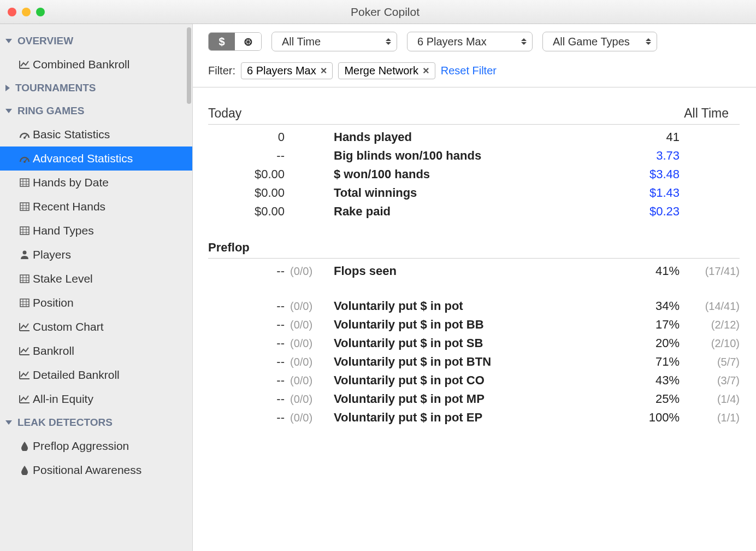  What do you see at coordinates (96, 159) in the screenshot?
I see `sidebar-item-advanced-statistics: Advanced Statistics` at bounding box center [96, 159].